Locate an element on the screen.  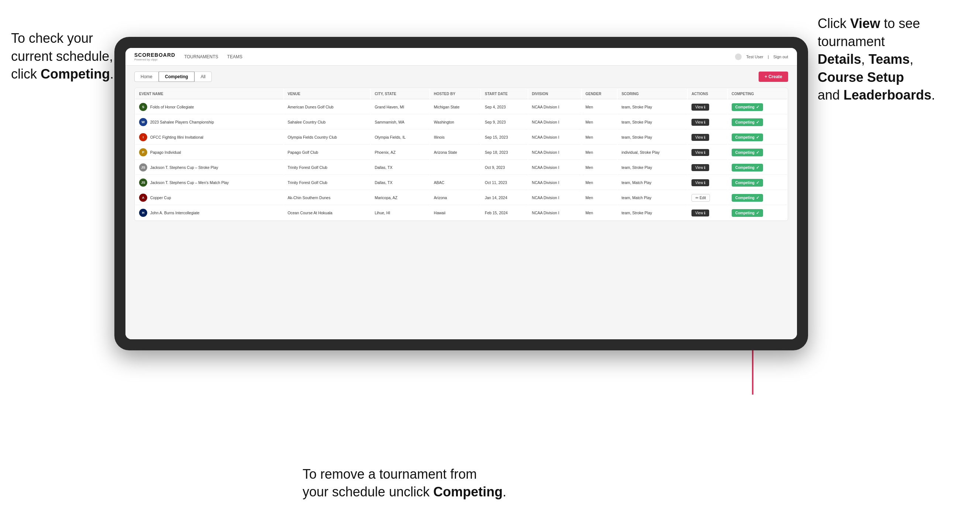
action-cell: ✏ Edit is located at coordinates (708, 198).